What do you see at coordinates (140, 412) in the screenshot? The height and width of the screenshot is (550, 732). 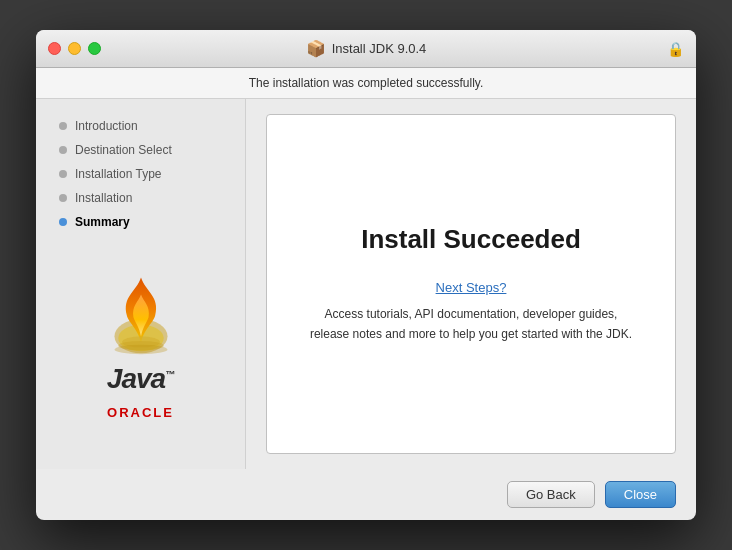 I see `oracle-wordmark: ORACLE` at bounding box center [140, 412].